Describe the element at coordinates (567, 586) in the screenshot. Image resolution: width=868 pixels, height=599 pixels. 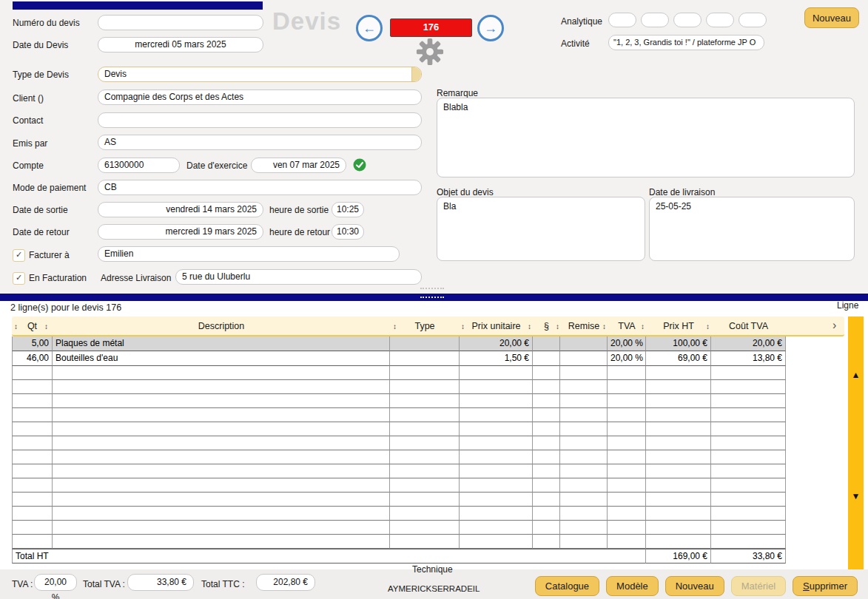
I see `catalogue-button: Catalogue` at that location.